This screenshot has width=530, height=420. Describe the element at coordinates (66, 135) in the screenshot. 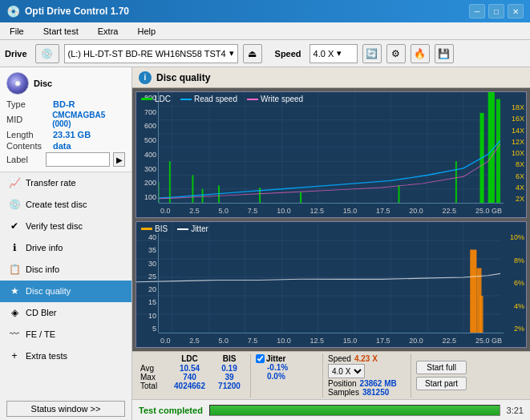

I see `disc-length-row: Length 23.31 GB` at that location.